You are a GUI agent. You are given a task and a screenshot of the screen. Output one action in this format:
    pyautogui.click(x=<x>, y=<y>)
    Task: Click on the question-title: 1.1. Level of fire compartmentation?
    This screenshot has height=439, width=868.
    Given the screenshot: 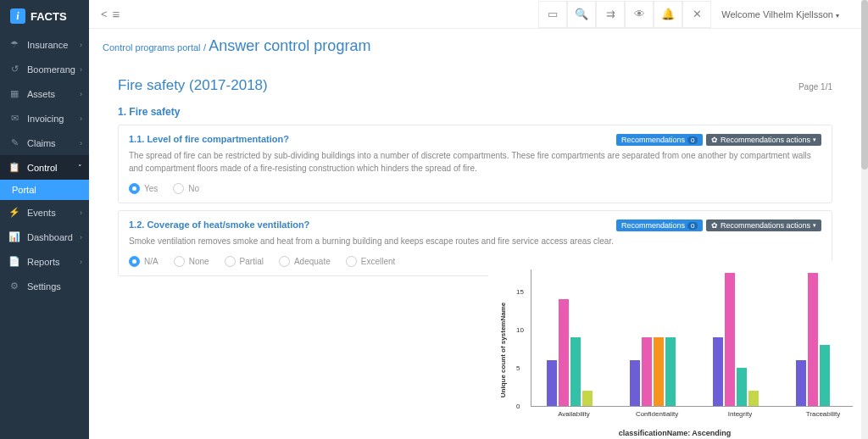 What is the action you would take?
    pyautogui.click(x=373, y=139)
    